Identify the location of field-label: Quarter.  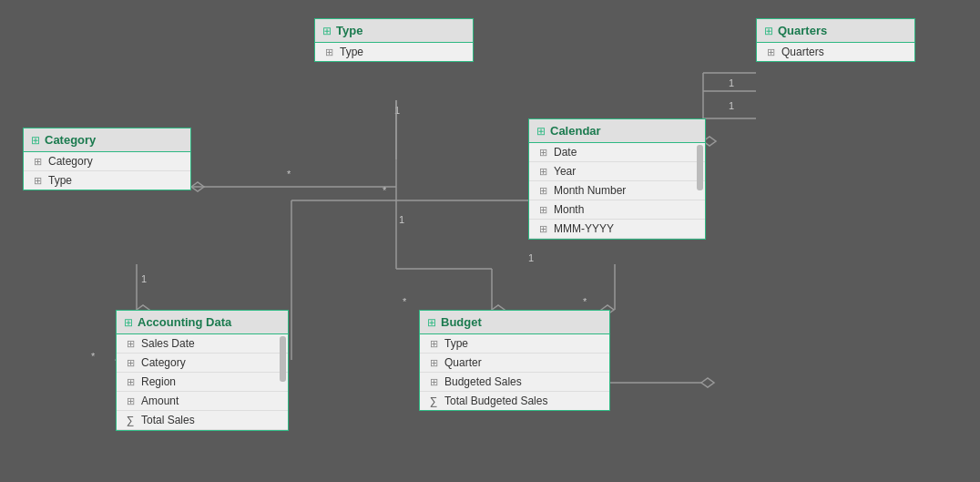
(463, 363).